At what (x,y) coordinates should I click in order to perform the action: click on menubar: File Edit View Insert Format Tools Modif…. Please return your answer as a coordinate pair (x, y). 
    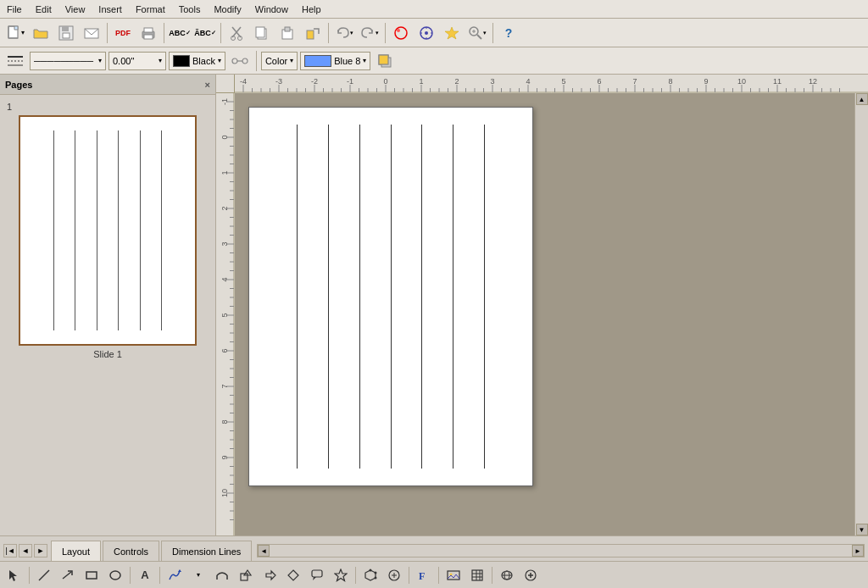
    Looking at the image, I should click on (434, 9).